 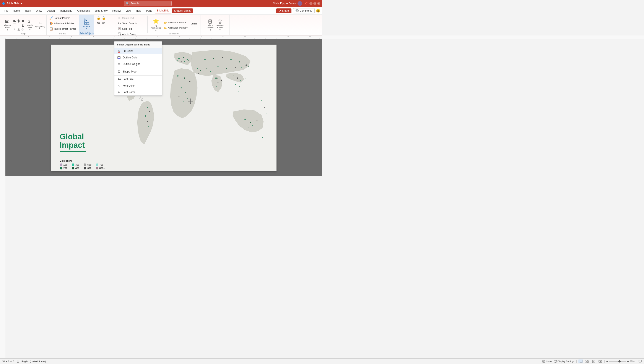 What do you see at coordinates (127, 24) in the screenshot?
I see `swap-objects-button: Swap Objects` at bounding box center [127, 24].